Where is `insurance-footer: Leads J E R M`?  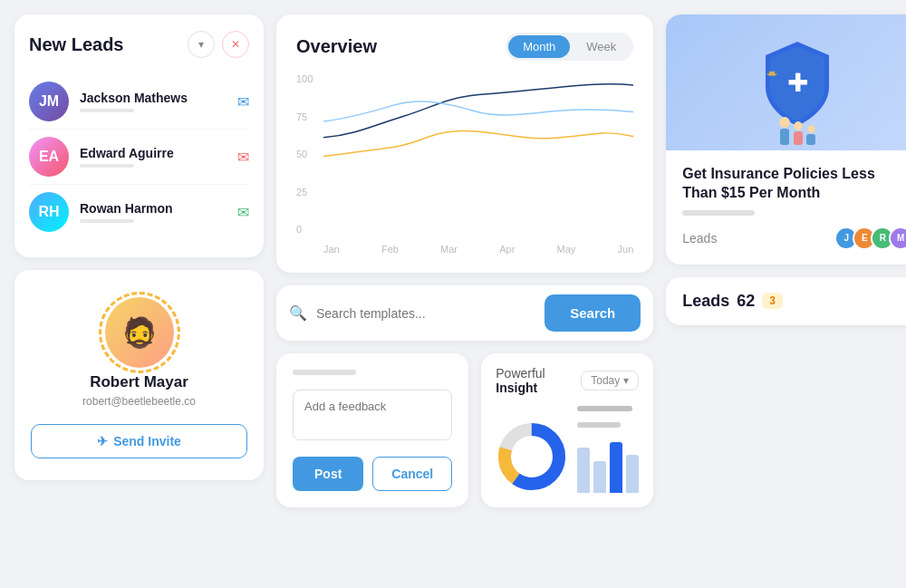
insurance-footer: Leads J E R M is located at coordinates (794, 238).